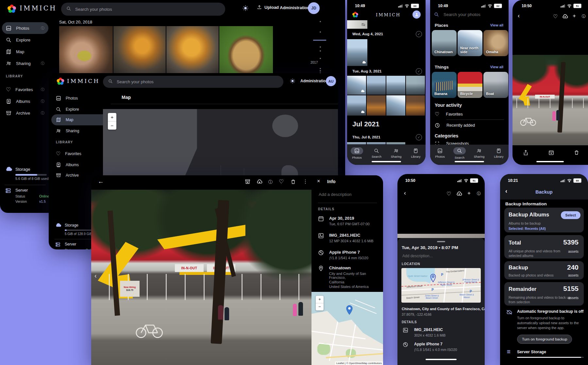 This screenshot has width=588, height=365. I want to click on turn-on-foreground-backup-button: Turn on foreground backup, so click(545, 339).